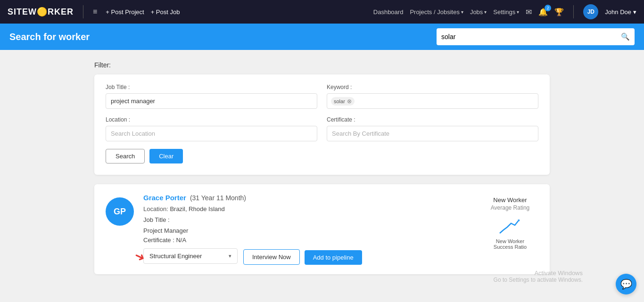  I want to click on certificate-input, so click(433, 134).